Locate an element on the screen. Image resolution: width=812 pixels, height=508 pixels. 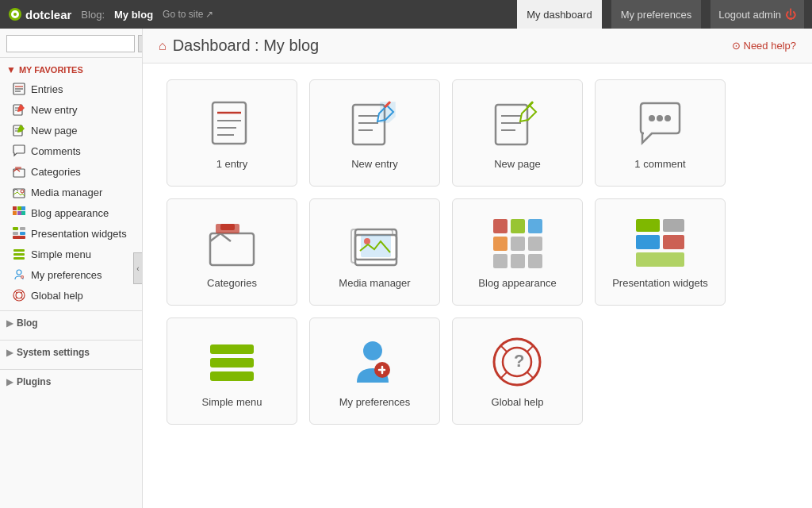
tile-categories: Categories is located at coordinates (232, 252).